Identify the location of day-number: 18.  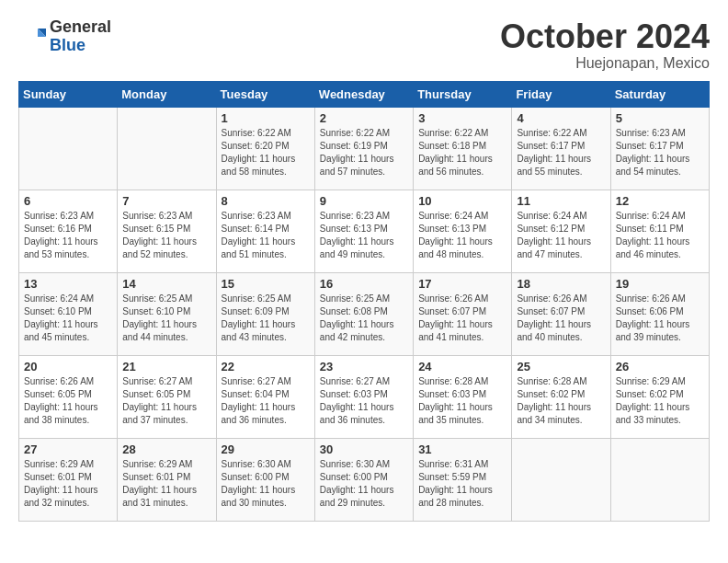
(561, 283).